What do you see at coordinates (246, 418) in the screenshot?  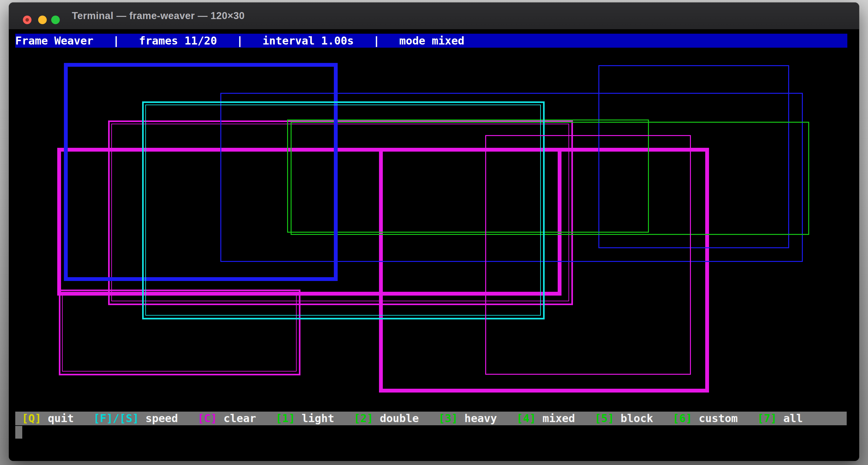 I see `shortcut-label-clear: clear` at bounding box center [246, 418].